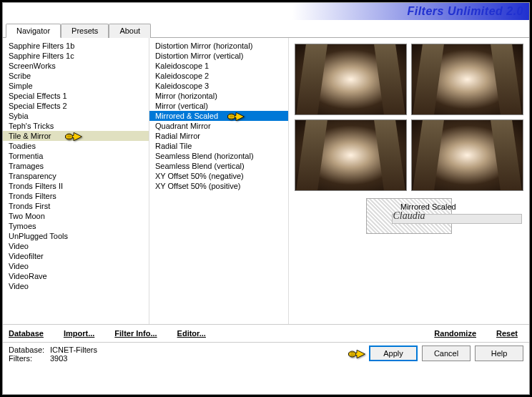 Image resolution: width=532 pixels, height=397 pixels. What do you see at coordinates (219, 126) in the screenshot?
I see `filter-item: Quadrant Mirror` at bounding box center [219, 126].